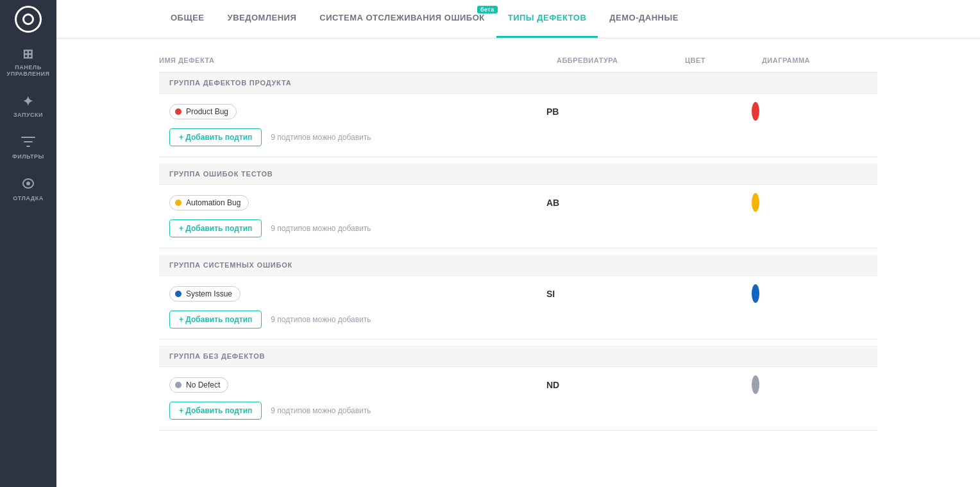 The image size is (980, 487). I want to click on diagram-automation-bug, so click(756, 203).